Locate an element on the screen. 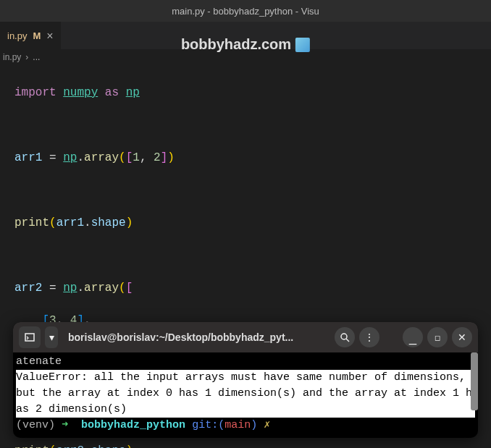 The image size is (491, 448). minimize-icon: _ is located at coordinates (413, 337).